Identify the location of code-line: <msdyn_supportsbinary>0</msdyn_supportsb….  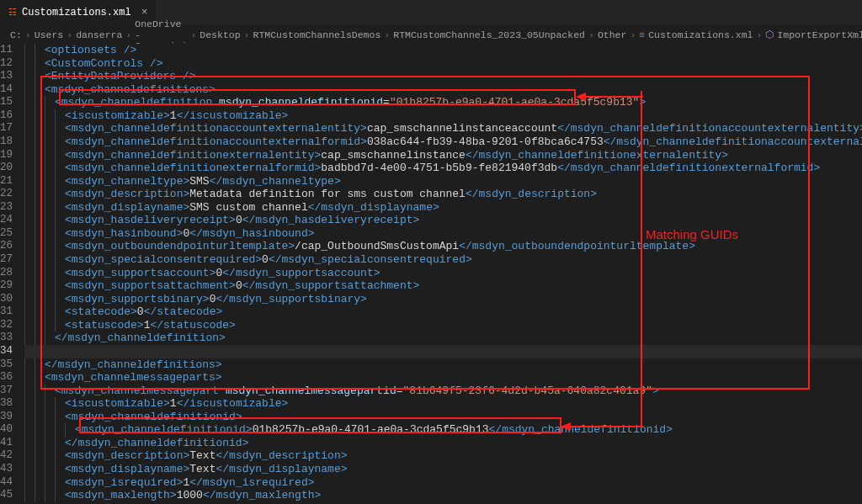
(443, 300).